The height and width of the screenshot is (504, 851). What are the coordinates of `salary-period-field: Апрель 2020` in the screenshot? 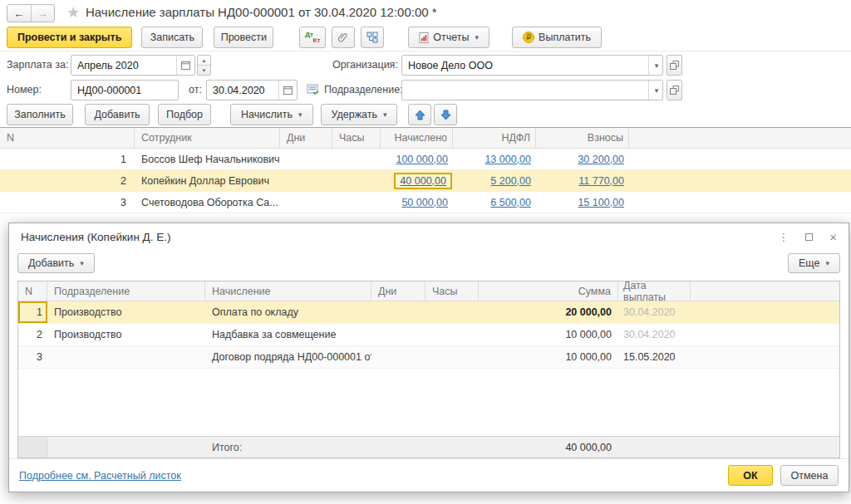 It's located at (133, 65).